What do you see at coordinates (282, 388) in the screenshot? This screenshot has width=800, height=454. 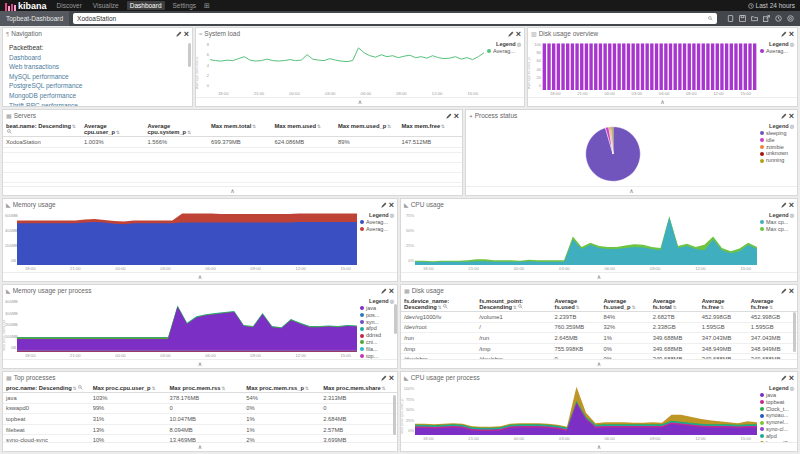 I see `column-header: Max proc.mem.rss_p⇅` at bounding box center [282, 388].